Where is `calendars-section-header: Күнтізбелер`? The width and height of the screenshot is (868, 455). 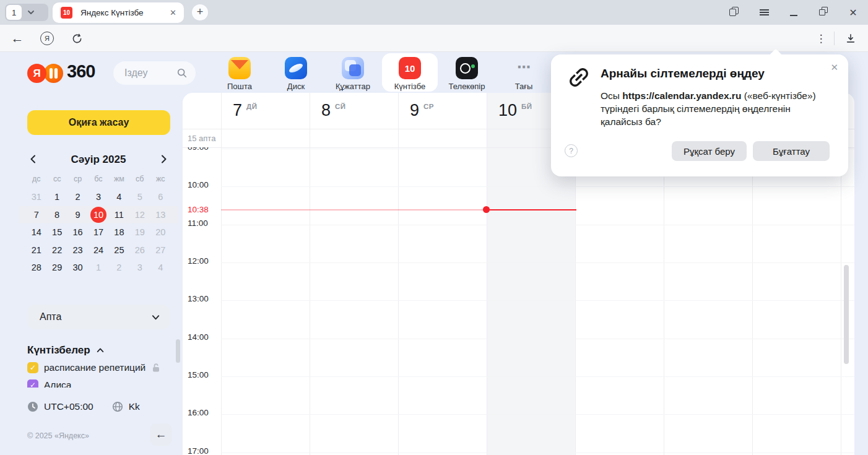 calendars-section-header: Күнтізбелер is located at coordinates (66, 350).